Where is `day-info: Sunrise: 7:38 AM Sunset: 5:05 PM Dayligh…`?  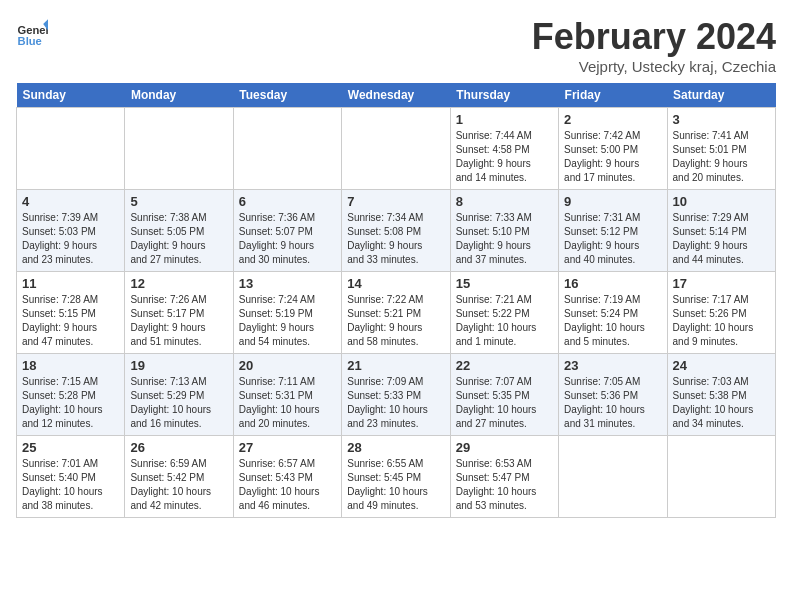
day-info: Sunrise: 7:38 AM Sunset: 5:05 PM Dayligh… is located at coordinates (178, 239).